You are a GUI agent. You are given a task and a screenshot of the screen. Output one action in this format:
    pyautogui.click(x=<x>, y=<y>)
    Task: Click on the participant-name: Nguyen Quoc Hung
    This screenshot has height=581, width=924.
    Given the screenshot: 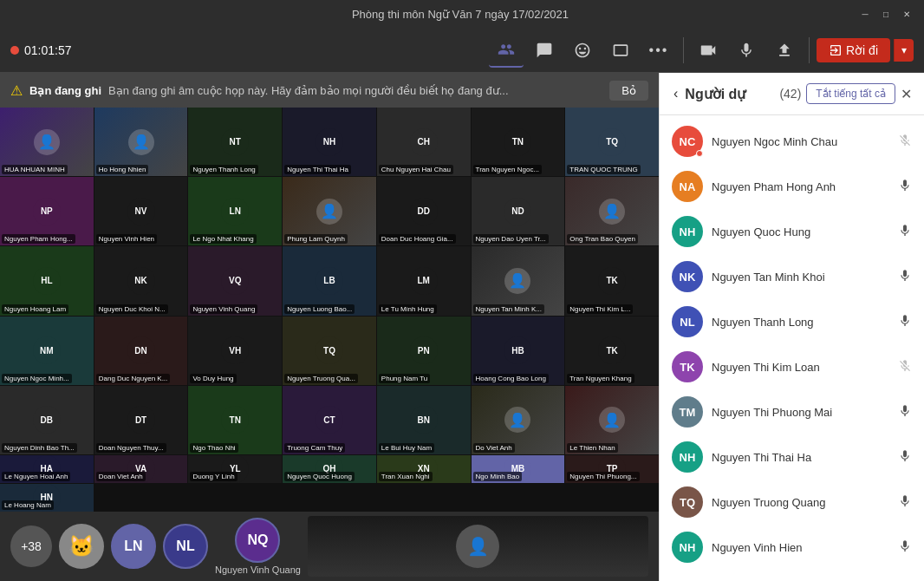 What is the action you would take?
    pyautogui.click(x=801, y=232)
    